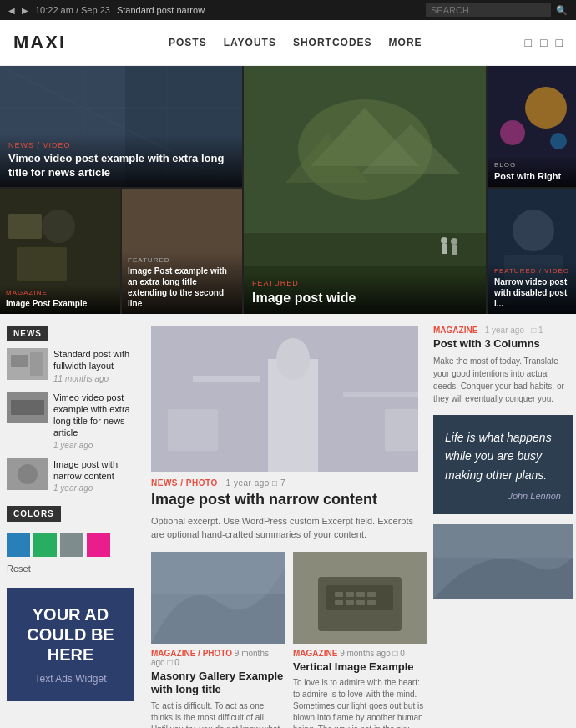 The width and height of the screenshot is (576, 728). What do you see at coordinates (70, 366) in the screenshot?
I see `news-list-item-1: Standard post with fullwidth layout 11 m…` at bounding box center [70, 366].